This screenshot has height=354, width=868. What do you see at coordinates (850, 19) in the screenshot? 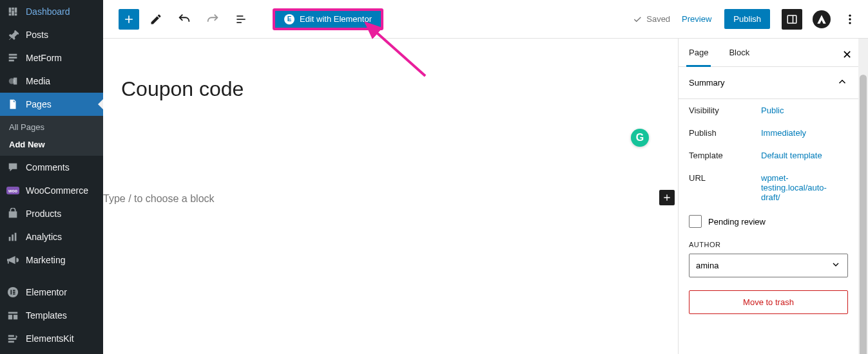
I see `more-options-button` at bounding box center [850, 19].